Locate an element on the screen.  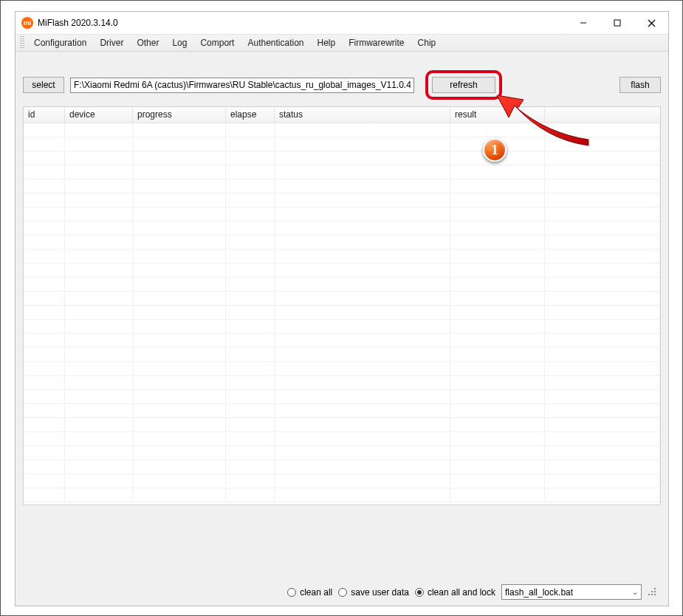
menu-help: Help is located at coordinates (326, 43).